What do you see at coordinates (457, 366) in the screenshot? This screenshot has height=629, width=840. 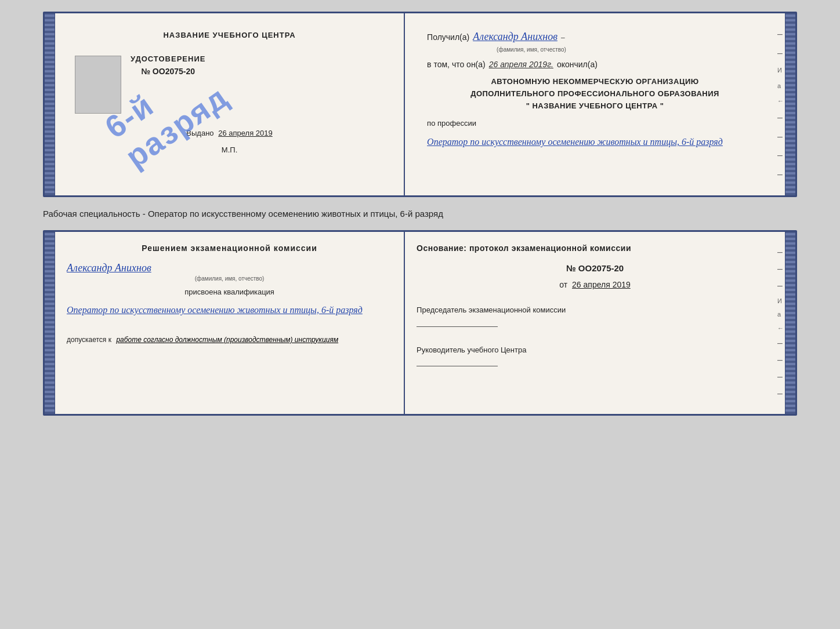 I see `director-signature-line` at bounding box center [457, 366].